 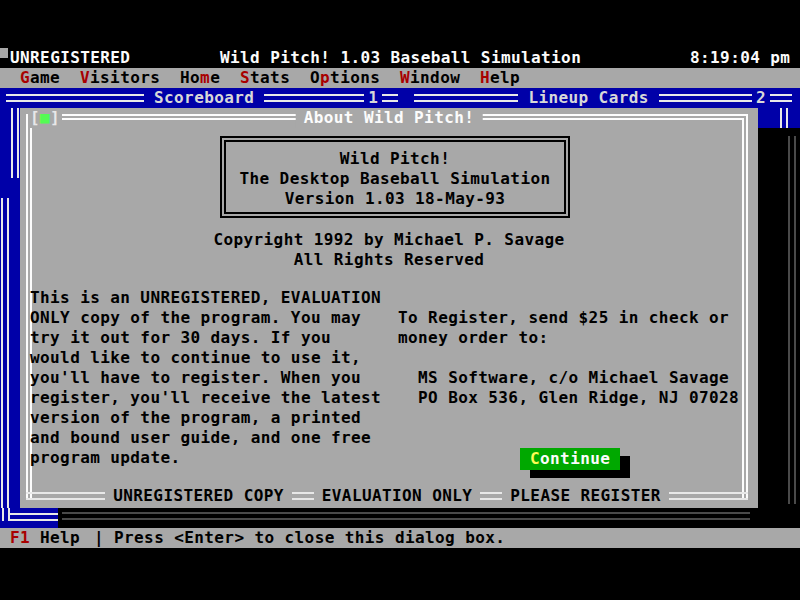 I want to click on menu-bar: Game Visitors Home Stats Options Window …, so click(x=400, y=78).